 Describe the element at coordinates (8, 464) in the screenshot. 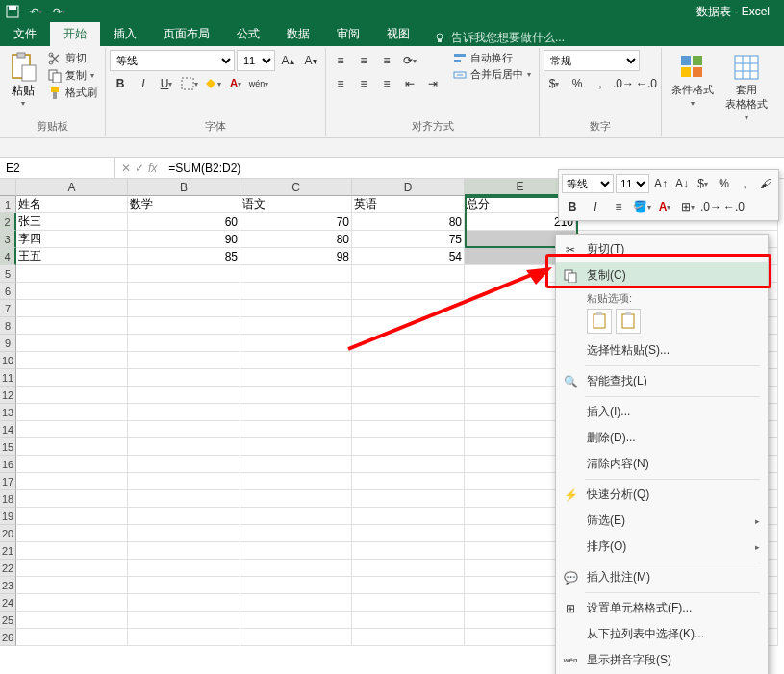

I see `row-header: 16` at that location.